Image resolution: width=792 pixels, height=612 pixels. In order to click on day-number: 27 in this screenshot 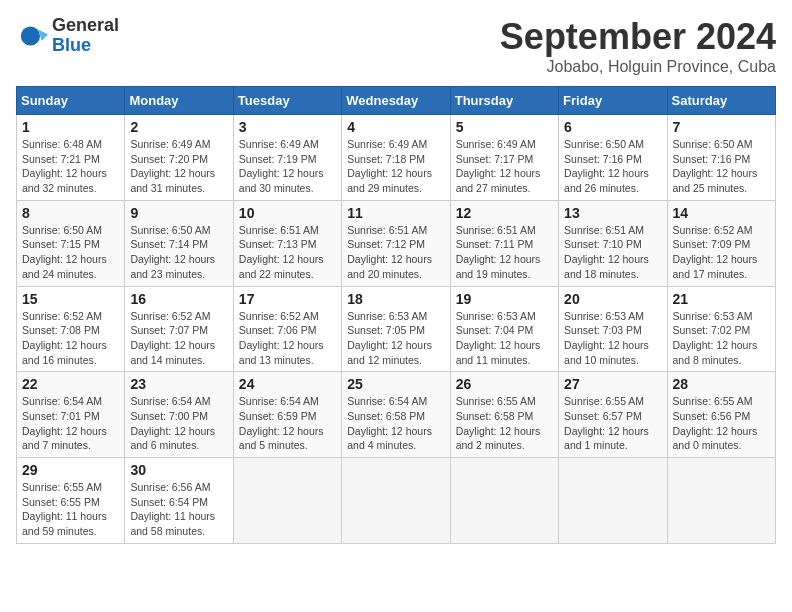, I will do `click(612, 384)`.